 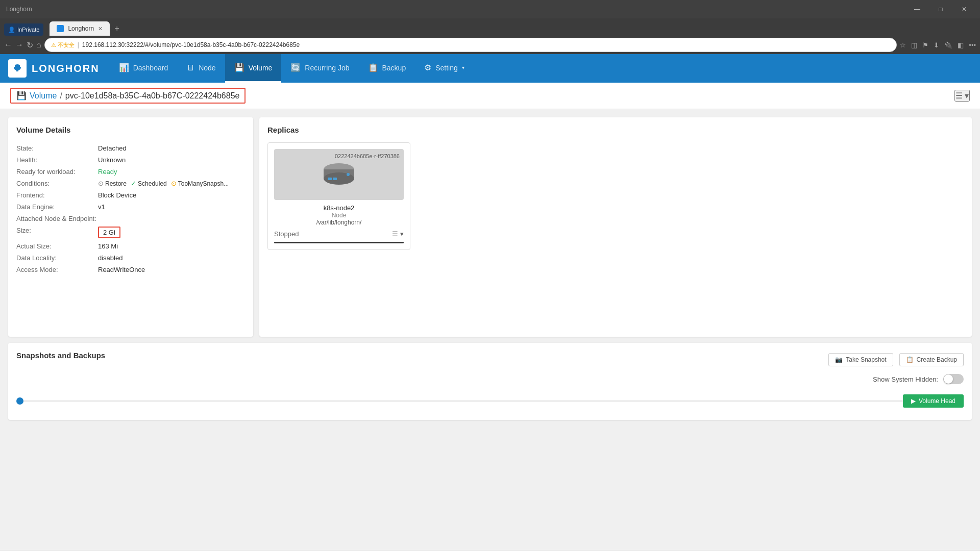 I want to click on forward-button: →, so click(x=19, y=45).